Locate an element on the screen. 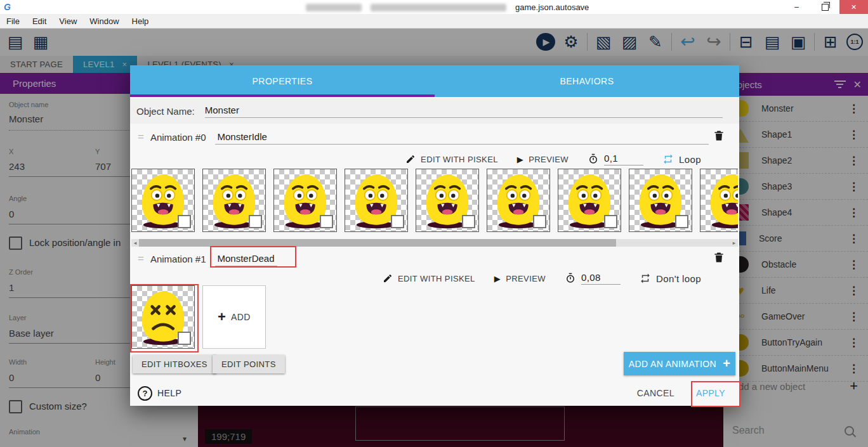 Image resolution: width=868 pixels, height=447 pixels. add-animation-label: ADD AN ANIMATION is located at coordinates (673, 364).